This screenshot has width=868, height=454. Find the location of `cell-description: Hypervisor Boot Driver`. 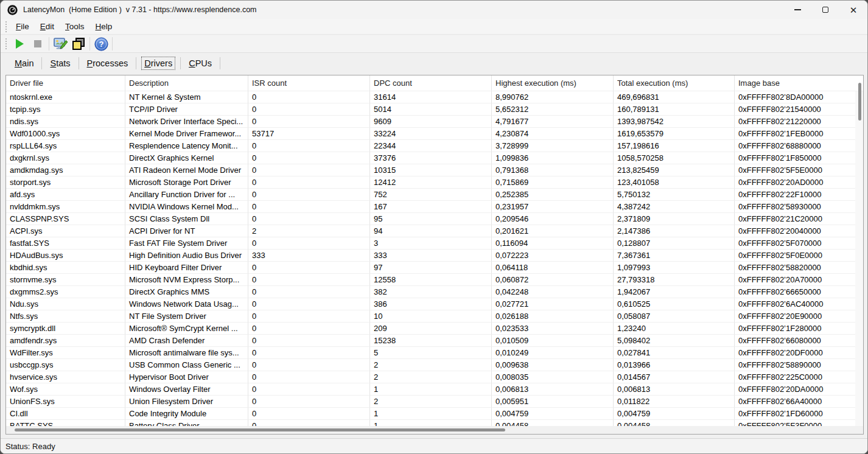

cell-description: Hypervisor Boot Driver is located at coordinates (187, 377).